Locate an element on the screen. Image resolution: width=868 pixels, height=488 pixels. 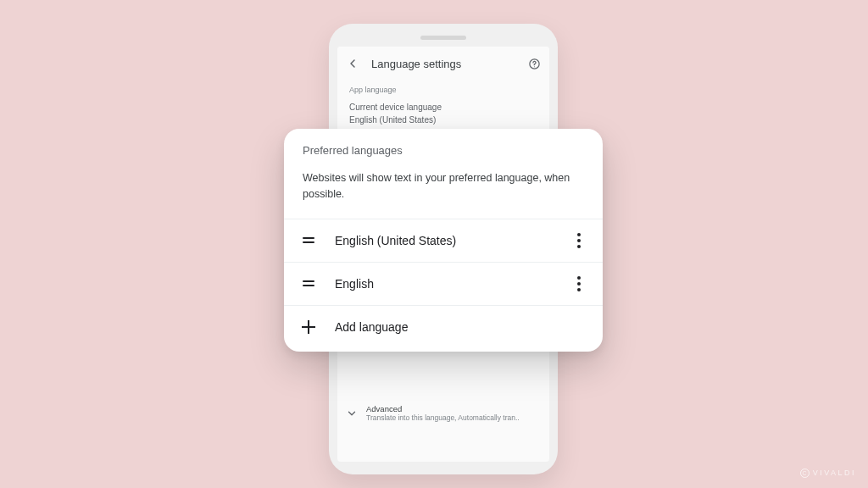
advanced-subtitle: Translate into this language, Automatica… is located at coordinates (452, 418).